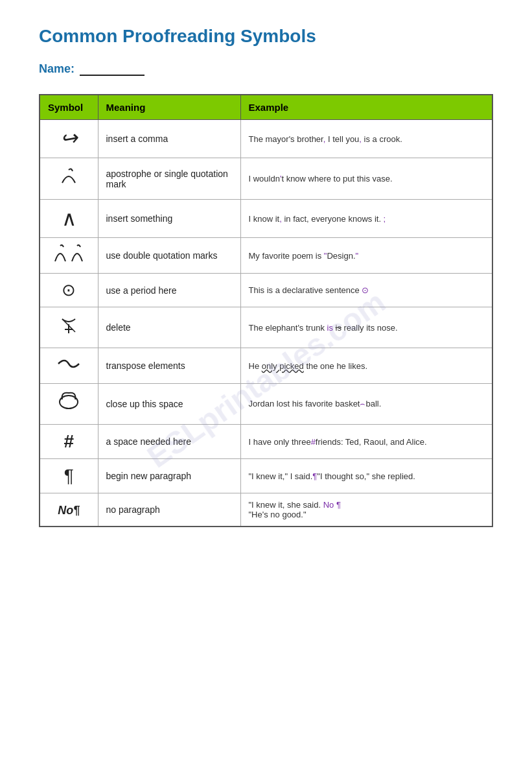  I want to click on example-cell: Jordan lost his favorite basket⌢ball., so click(367, 405).